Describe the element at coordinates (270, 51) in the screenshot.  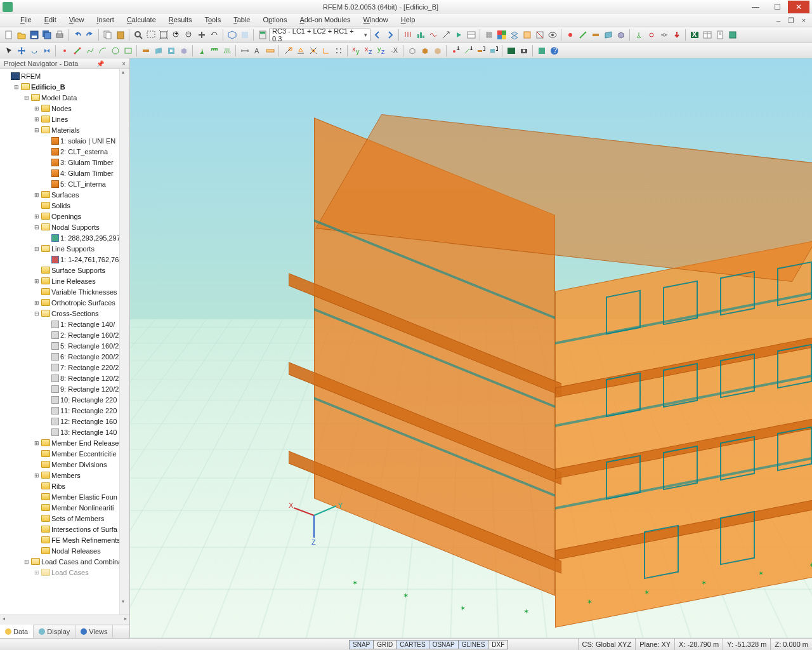
I see `measure-icon` at that location.